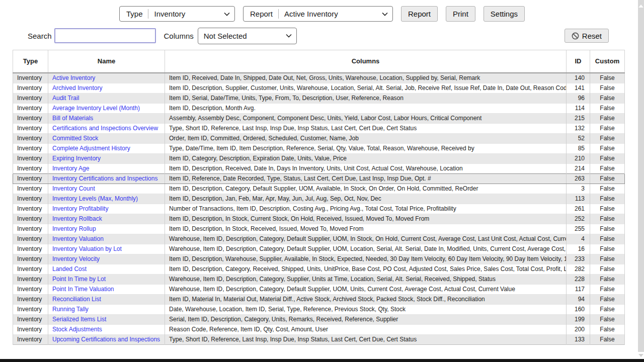  I want to click on table-row: InventoryCommitted StockOrder, Item ID, …, so click(319, 138).